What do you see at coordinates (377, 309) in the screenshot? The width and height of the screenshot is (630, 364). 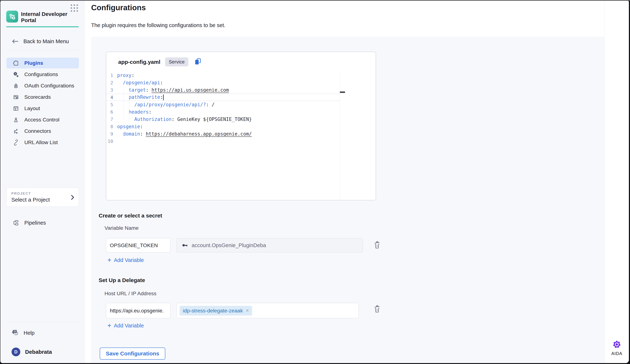 I see `delete-delegate-icon` at bounding box center [377, 309].